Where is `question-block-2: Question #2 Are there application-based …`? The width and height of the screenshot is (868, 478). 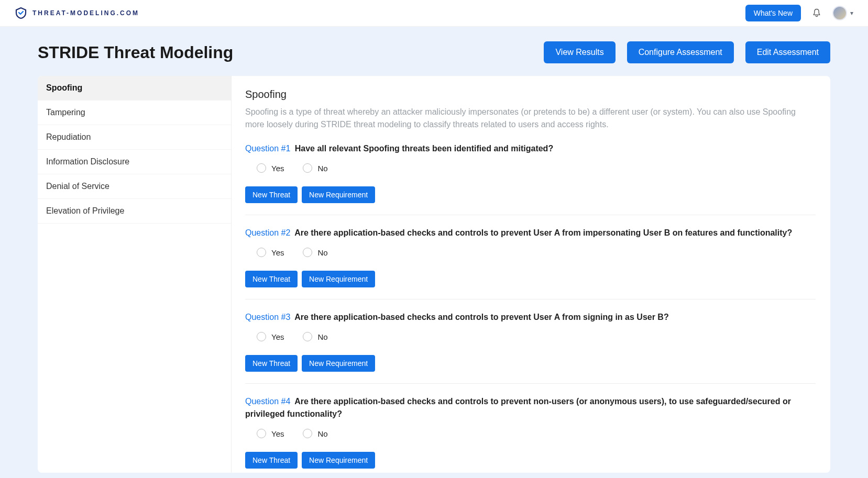
question-block-2: Question #2 Are there application-based … is located at coordinates (530, 263).